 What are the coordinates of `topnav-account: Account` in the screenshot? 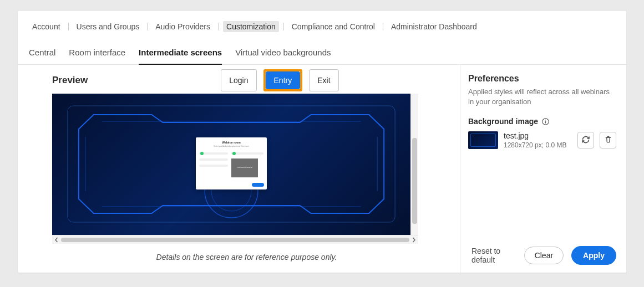 It's located at (47, 27).